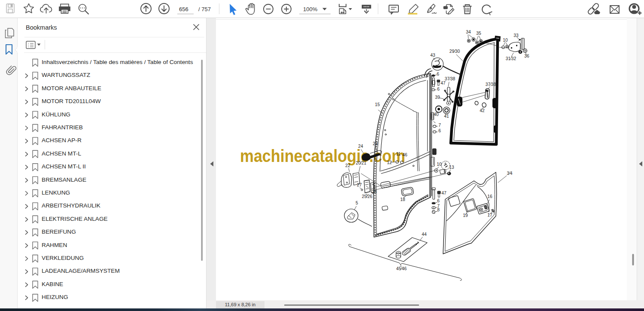 The height and width of the screenshot is (311, 644). I want to click on svg-text: 45⁄46, so click(402, 269).